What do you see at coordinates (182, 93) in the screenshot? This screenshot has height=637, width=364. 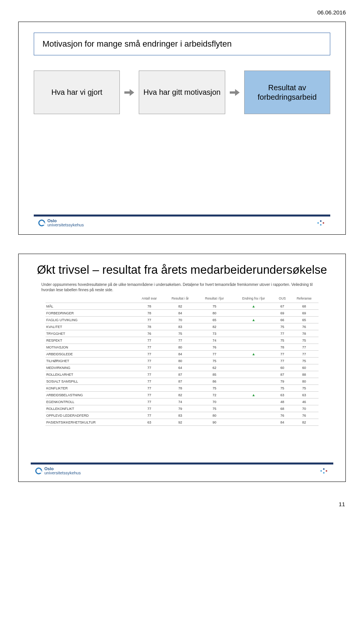 I see `process-boxes: Hva har vi gjort Hva har gitt motivasjon…` at bounding box center [182, 93].